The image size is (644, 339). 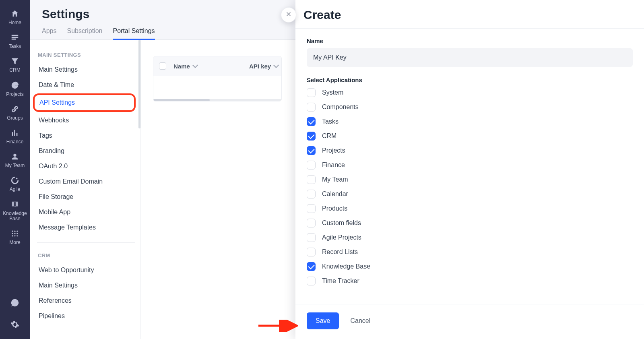 What do you see at coordinates (86, 151) in the screenshot?
I see `sidebar-item-branding: Branding` at bounding box center [86, 151].